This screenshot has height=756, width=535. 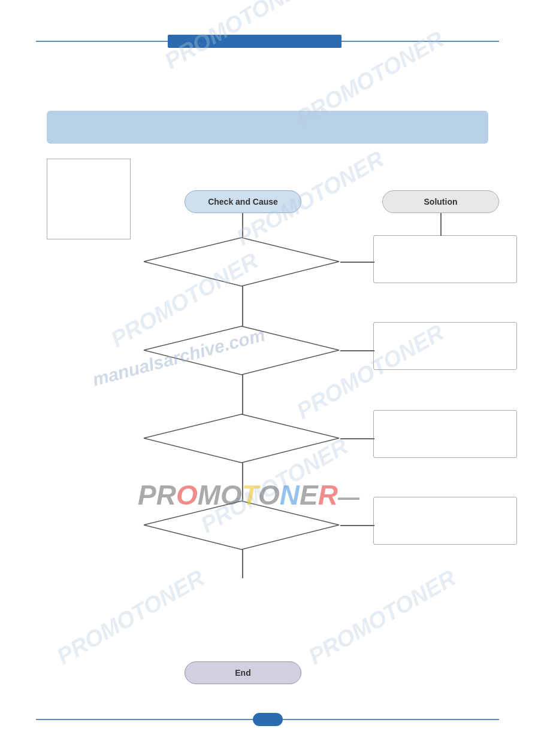 What do you see at coordinates (268, 719) in the screenshot?
I see `footer-circle` at bounding box center [268, 719].